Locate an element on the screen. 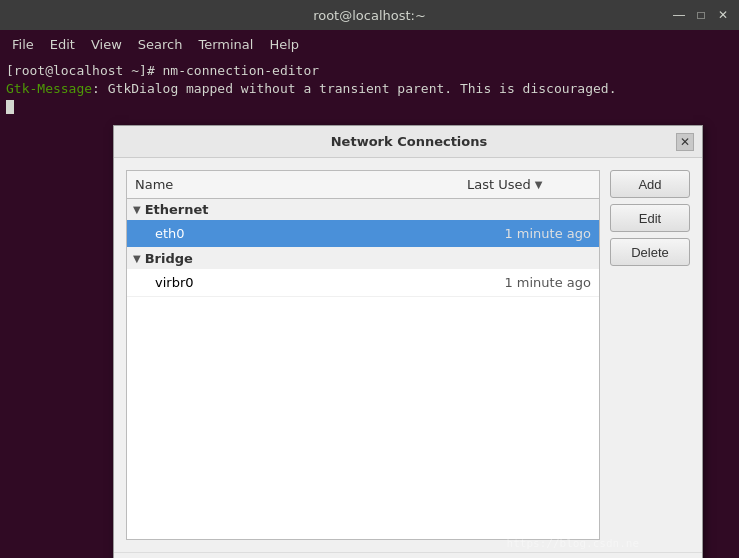  watermark: https://blog.csdn.ne is located at coordinates (573, 544).